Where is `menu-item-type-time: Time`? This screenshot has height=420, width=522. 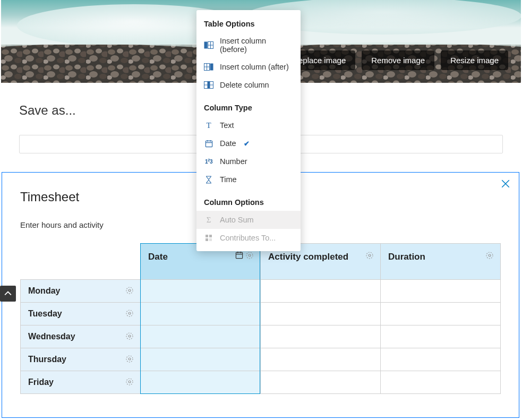 menu-item-type-time: Time is located at coordinates (249, 179).